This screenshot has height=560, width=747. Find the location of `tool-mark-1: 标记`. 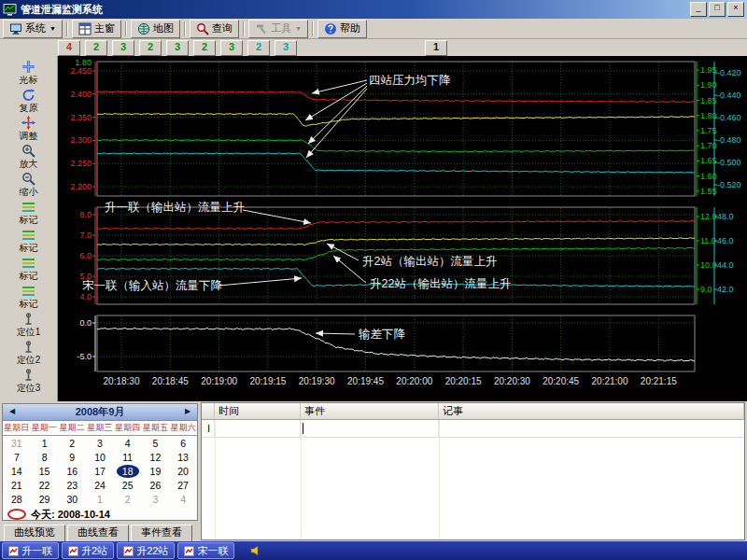

tool-mark-1: 标记 is located at coordinates (29, 213).